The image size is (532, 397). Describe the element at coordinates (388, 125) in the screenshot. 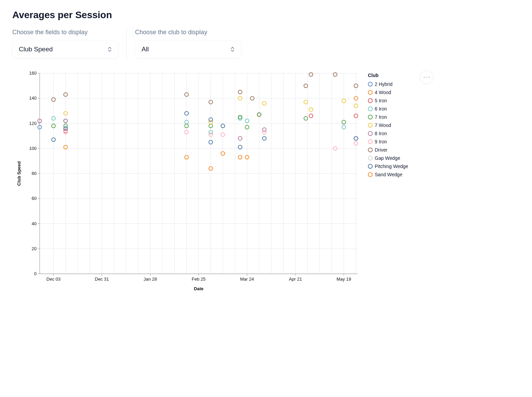

I see `legend-item: 7 Wood` at that location.